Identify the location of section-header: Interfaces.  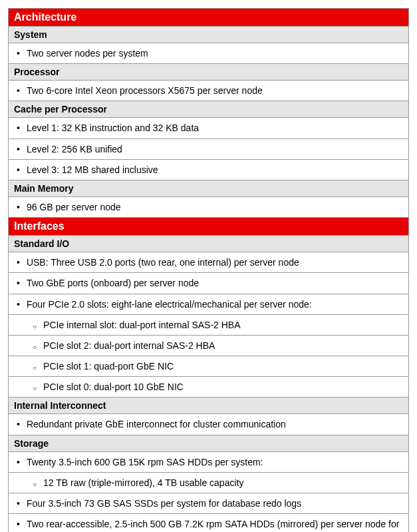
(209, 226).